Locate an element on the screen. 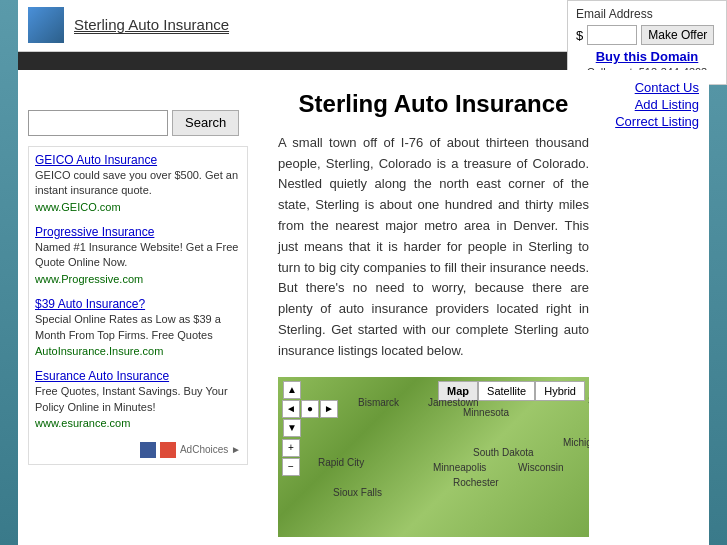  map-zoom-in: + is located at coordinates (291, 448).